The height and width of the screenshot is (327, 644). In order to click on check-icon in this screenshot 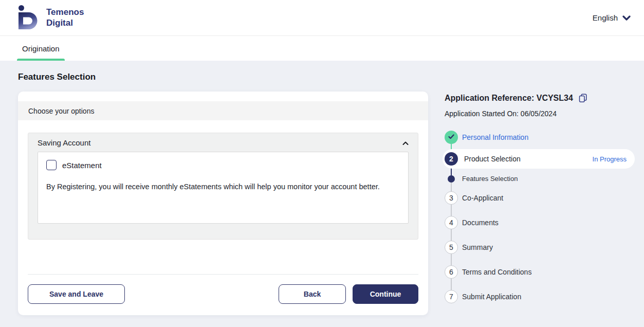, I will do `click(451, 137)`.